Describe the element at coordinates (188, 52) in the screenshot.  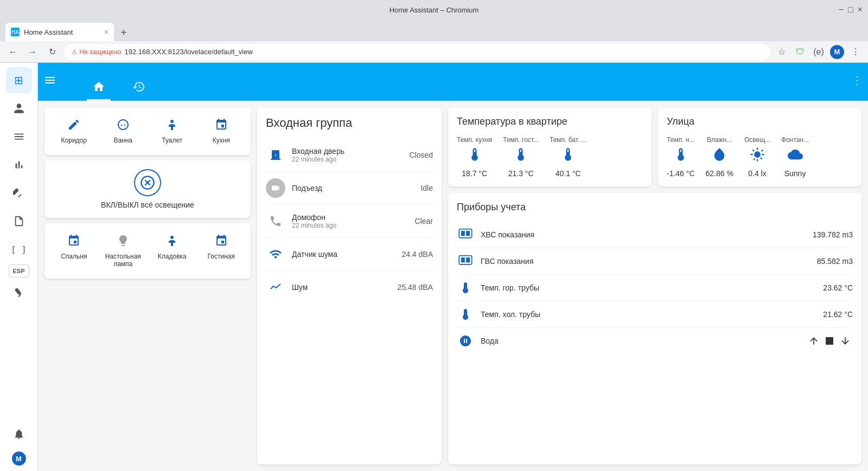
I see `url-text: 192.168.XXX:8123/lovelace/default_view` at that location.